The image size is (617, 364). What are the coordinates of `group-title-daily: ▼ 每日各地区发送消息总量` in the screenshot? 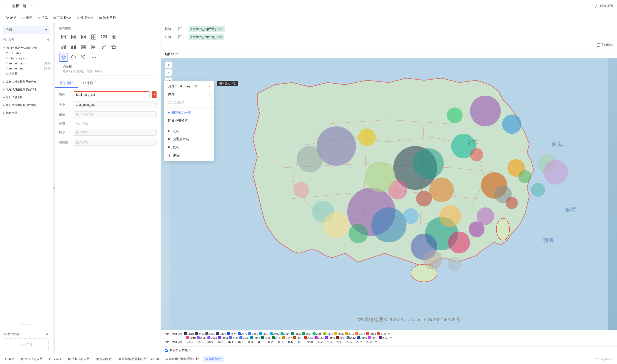 It's located at (26, 48).